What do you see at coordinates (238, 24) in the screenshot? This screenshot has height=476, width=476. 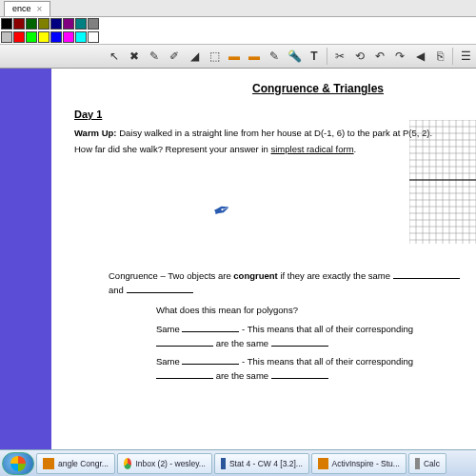 I see `color-palette-row1` at bounding box center [238, 24].